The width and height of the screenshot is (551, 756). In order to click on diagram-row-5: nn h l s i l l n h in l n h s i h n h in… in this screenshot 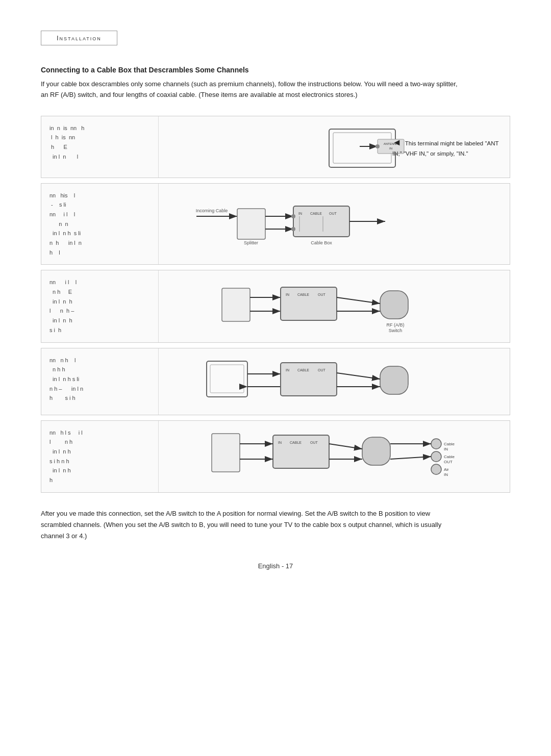, I will do `click(276, 457)`.